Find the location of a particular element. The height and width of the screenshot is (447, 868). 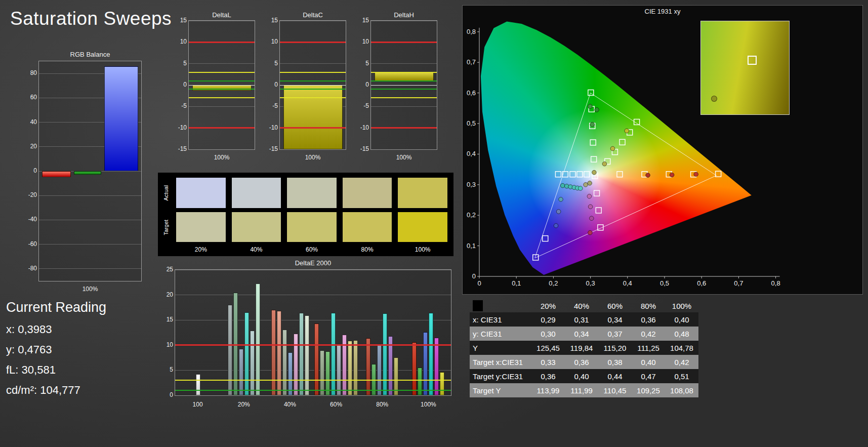

column-header: 100% is located at coordinates (682, 306).